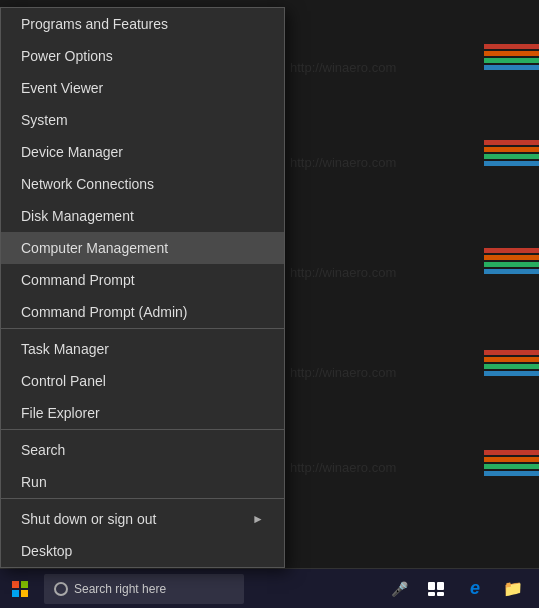 The width and height of the screenshot is (539, 608). Describe the element at coordinates (142, 280) in the screenshot. I see `menu-item-command-prompt: Command Prompt` at that location.